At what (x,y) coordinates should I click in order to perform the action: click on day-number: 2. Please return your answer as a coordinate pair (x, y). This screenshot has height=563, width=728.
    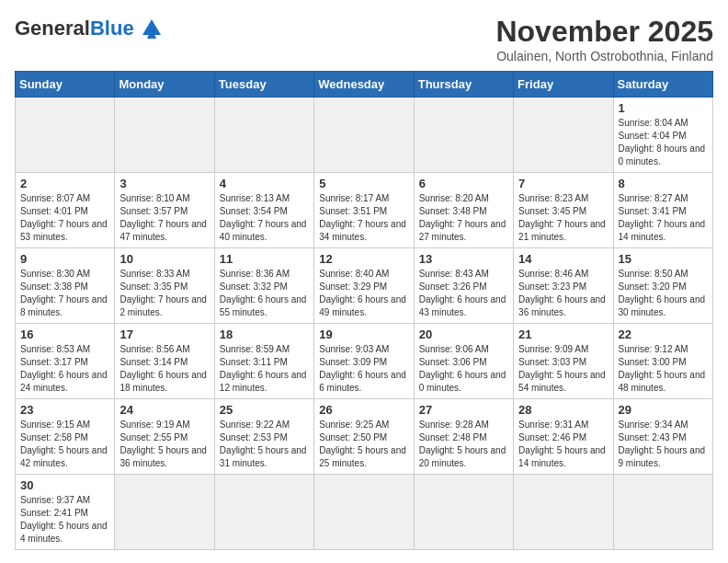
    Looking at the image, I should click on (64, 184).